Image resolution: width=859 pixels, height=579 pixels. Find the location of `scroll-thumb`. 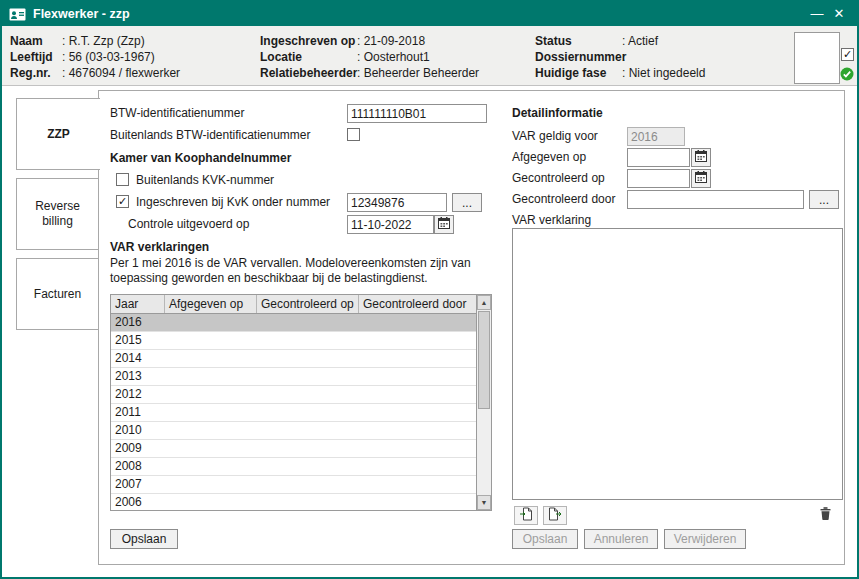

scroll-thumb is located at coordinates (484, 360).